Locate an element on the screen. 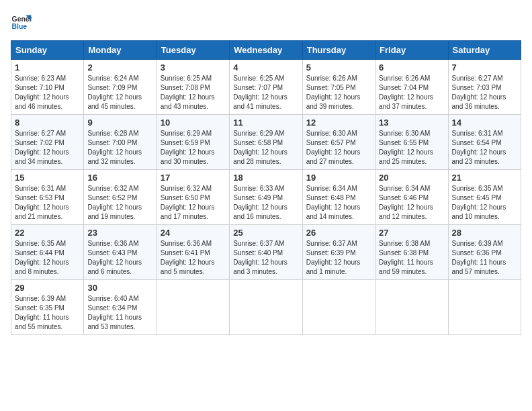 This screenshot has width=532, height=411. day-cell: 30Sunrise: 6:40 AM Sunset: 6:34 PM Dayli… is located at coordinates (120, 308).